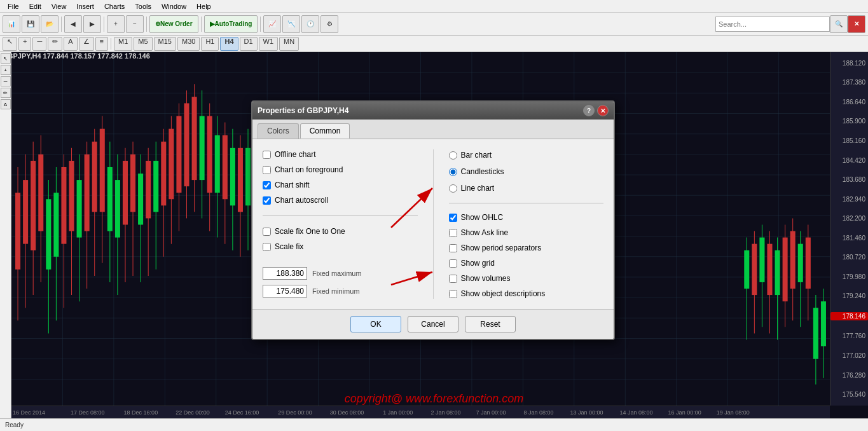 This screenshot has height=431, width=868. Describe the element at coordinates (527, 278) in the screenshot. I see `show-volumes-row: Show volumes` at that location.